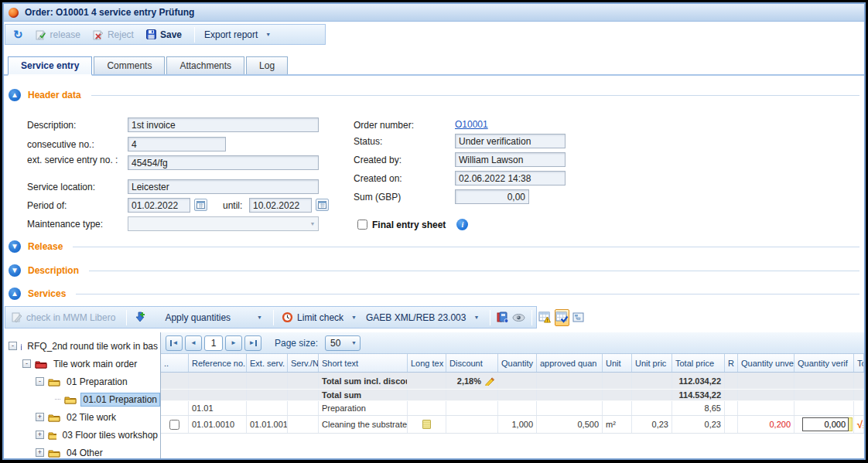 The image size is (868, 463). I want to click on tree-item-02-tile-work: + 02 Tile work, so click(82, 417).